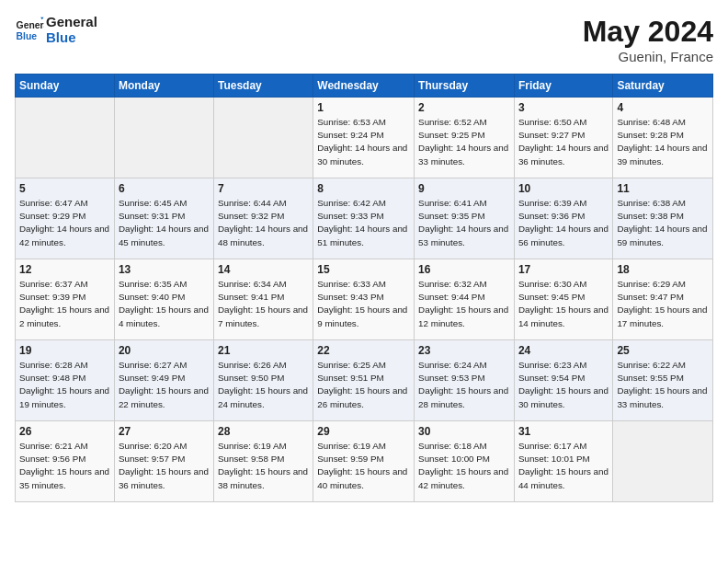 This screenshot has width=728, height=563. I want to click on day-of-week-wednesday: Wednesday, so click(364, 86).